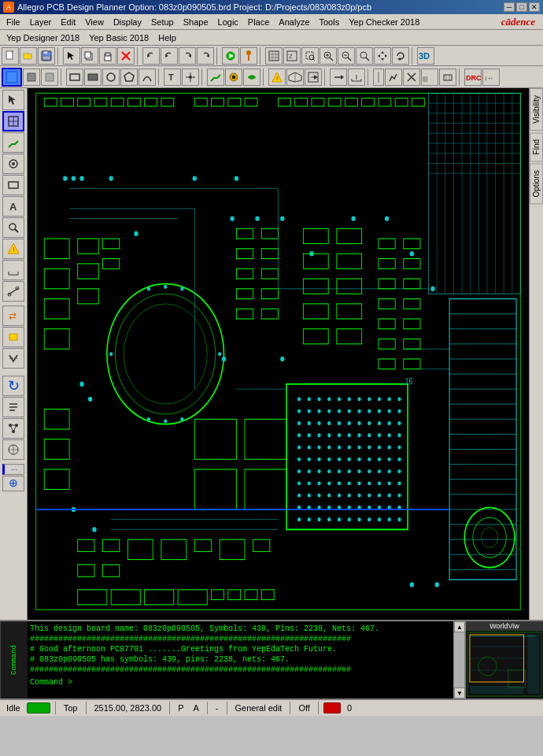 This screenshot has height=756, width=543. What do you see at coordinates (72, 56) in the screenshot?
I see `select-button` at bounding box center [72, 56].